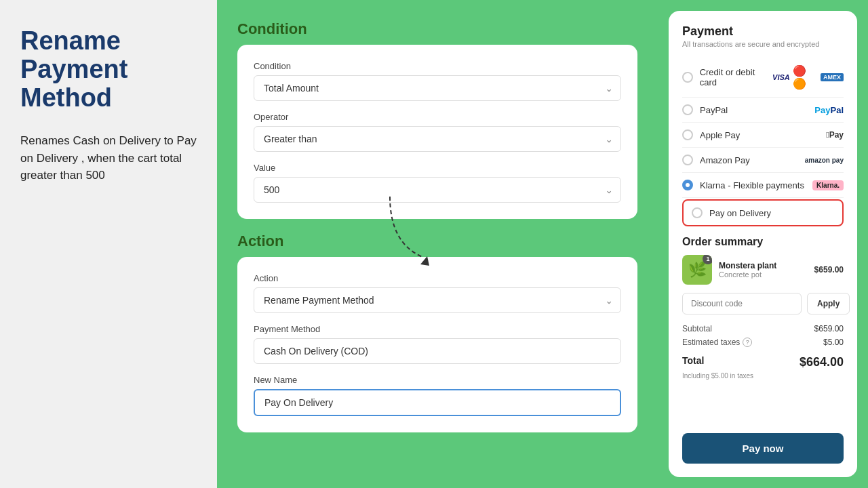 This screenshot has height=488, width=868. Describe the element at coordinates (688, 185) in the screenshot. I see `radio-klarna` at that location.